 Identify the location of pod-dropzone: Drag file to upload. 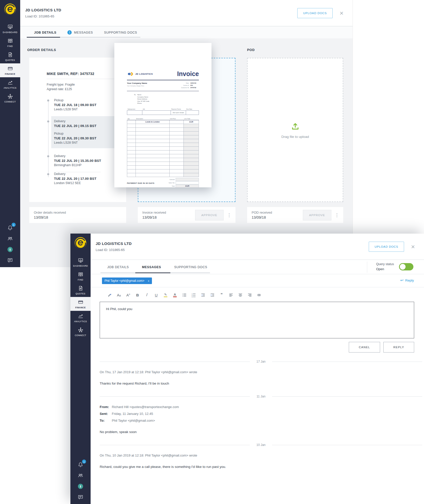
(295, 130).